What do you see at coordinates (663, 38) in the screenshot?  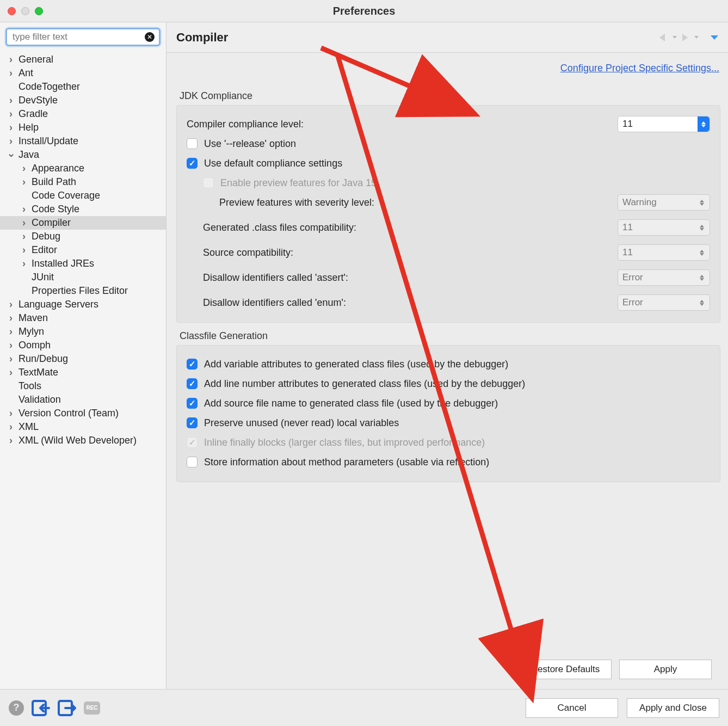 I see `back-icon` at bounding box center [663, 38].